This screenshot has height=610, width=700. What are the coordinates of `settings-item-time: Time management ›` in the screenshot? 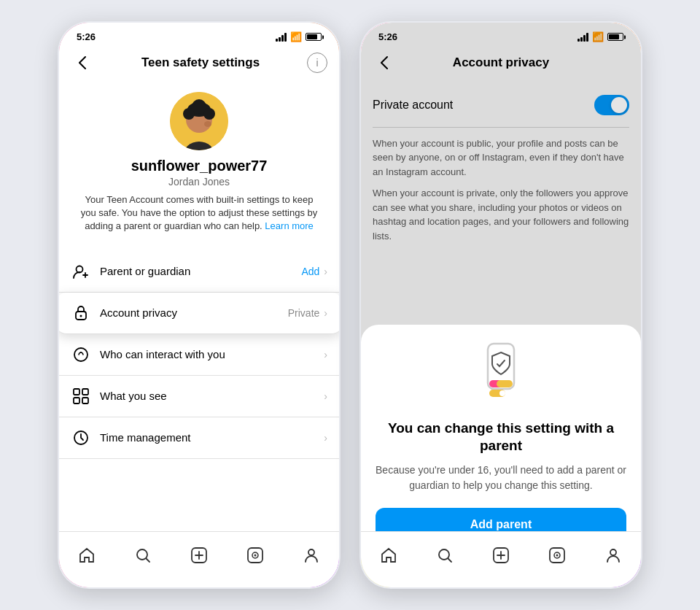 It's located at (199, 438).